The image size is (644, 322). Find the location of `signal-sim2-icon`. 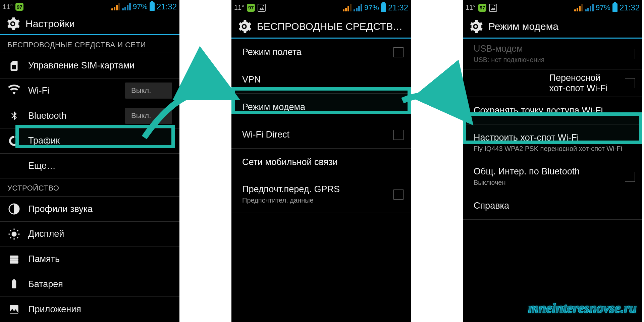

signal-sim2-icon is located at coordinates (126, 7).